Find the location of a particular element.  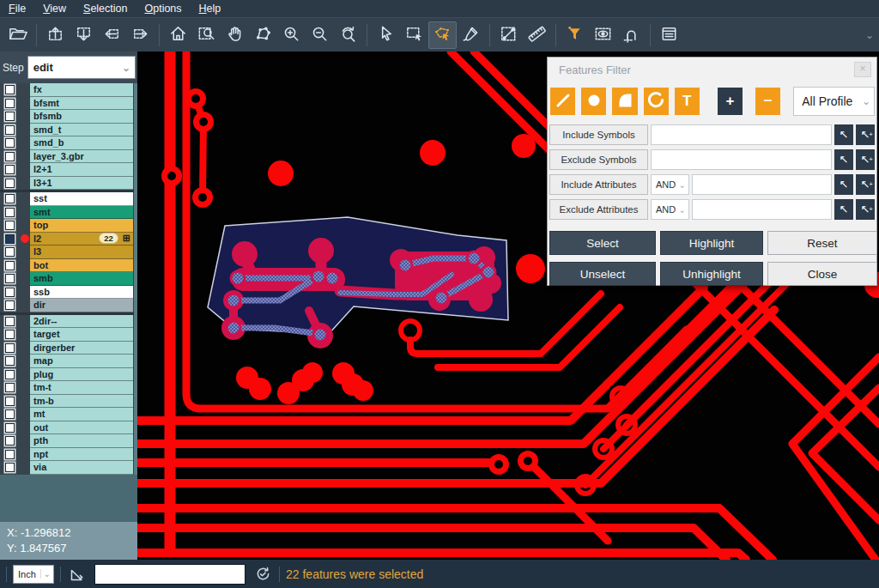

layer-name-pth: pth is located at coordinates (82, 441).